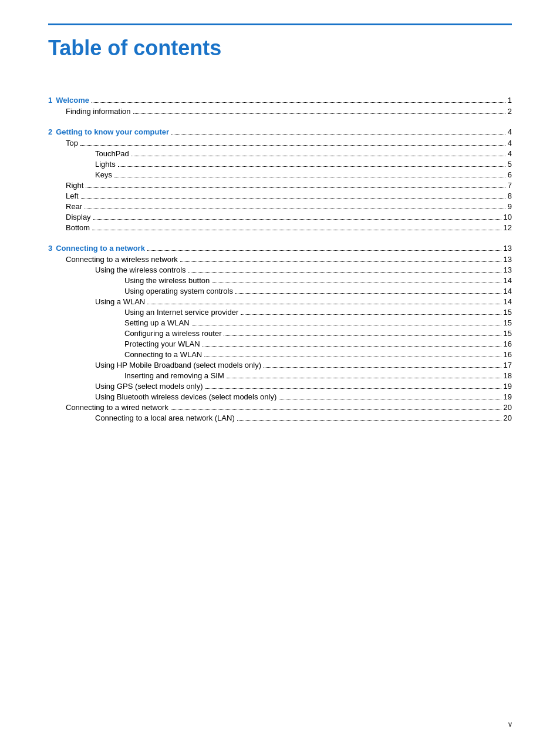 Image resolution: width=560 pixels, height=746 pixels. What do you see at coordinates (280, 355) in the screenshot?
I see `toc-entry: Connecting to a WLAN16` at bounding box center [280, 355].